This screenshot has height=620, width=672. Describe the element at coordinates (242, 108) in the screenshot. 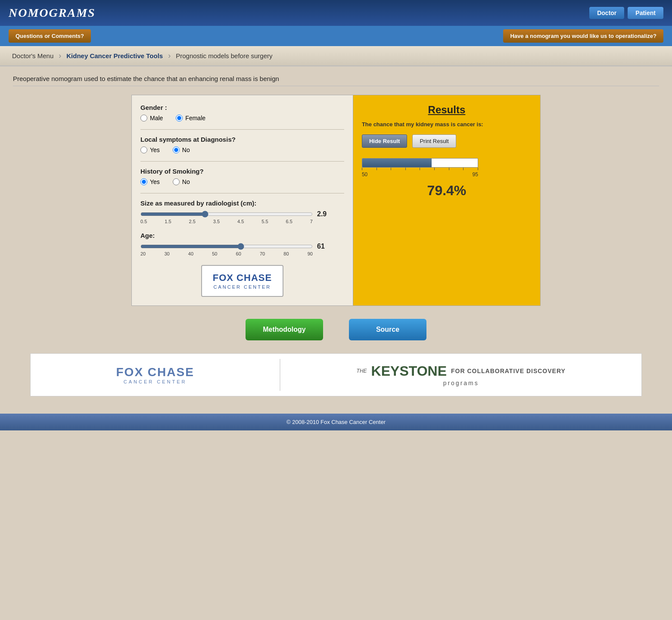

I see `gender-label: Gender :` at that location.